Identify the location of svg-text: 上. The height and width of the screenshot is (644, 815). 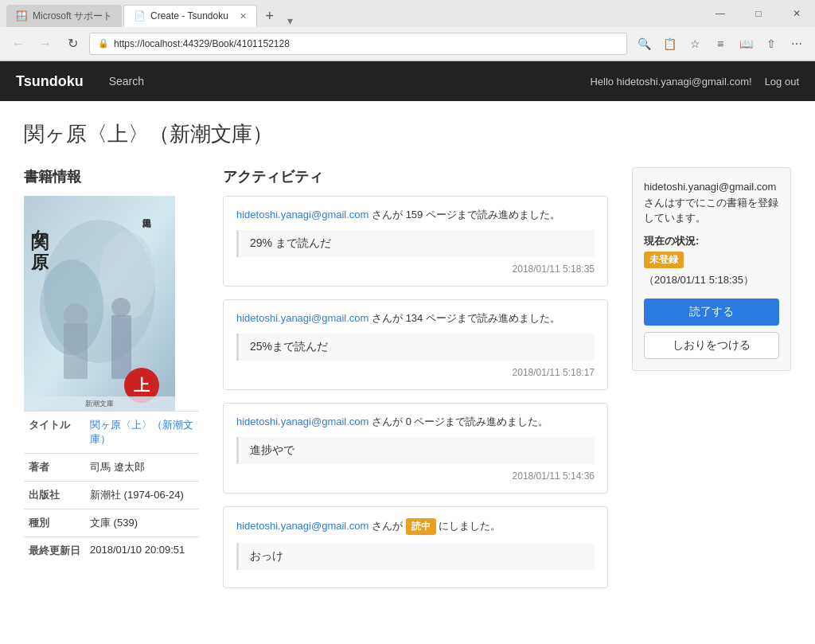
(142, 385).